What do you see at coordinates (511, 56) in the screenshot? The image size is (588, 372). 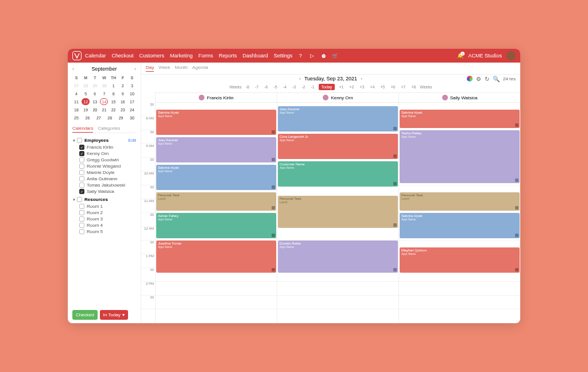 I see `user-avatar` at bounding box center [511, 56].